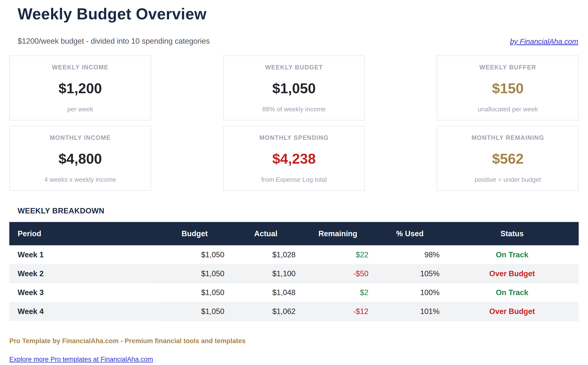 The height and width of the screenshot is (365, 588). Describe the element at coordinates (266, 255) in the screenshot. I see `cell-actual: $1,028` at that location.